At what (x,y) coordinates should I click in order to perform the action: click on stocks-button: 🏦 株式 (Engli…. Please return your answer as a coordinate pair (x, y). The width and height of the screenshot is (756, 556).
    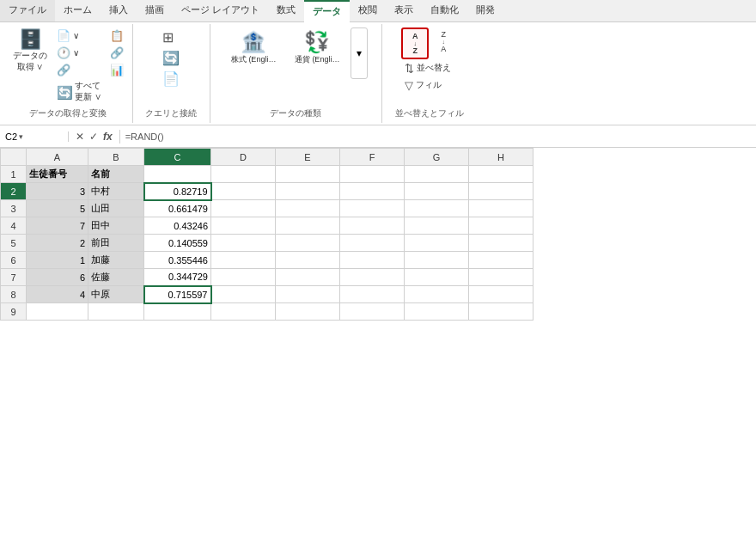
    Looking at the image, I should click on (253, 48).